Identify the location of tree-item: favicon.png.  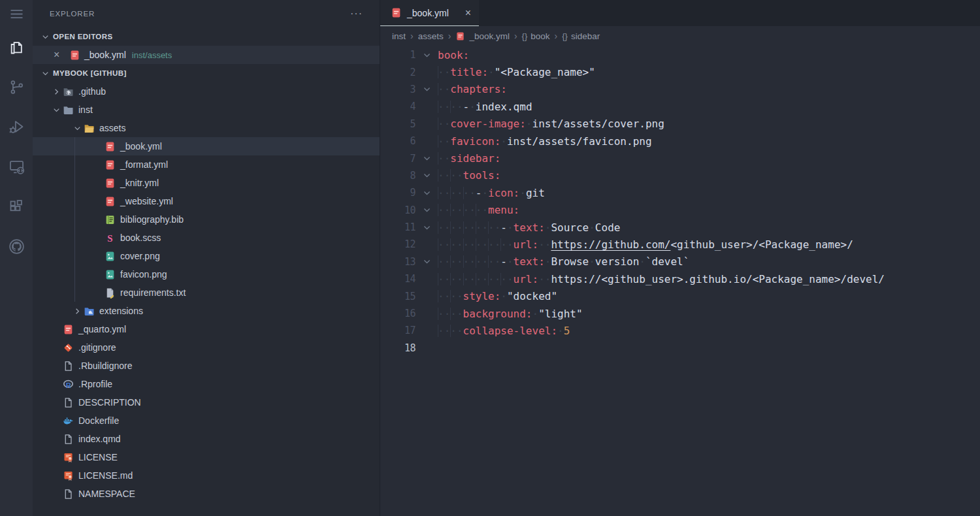
(206, 274).